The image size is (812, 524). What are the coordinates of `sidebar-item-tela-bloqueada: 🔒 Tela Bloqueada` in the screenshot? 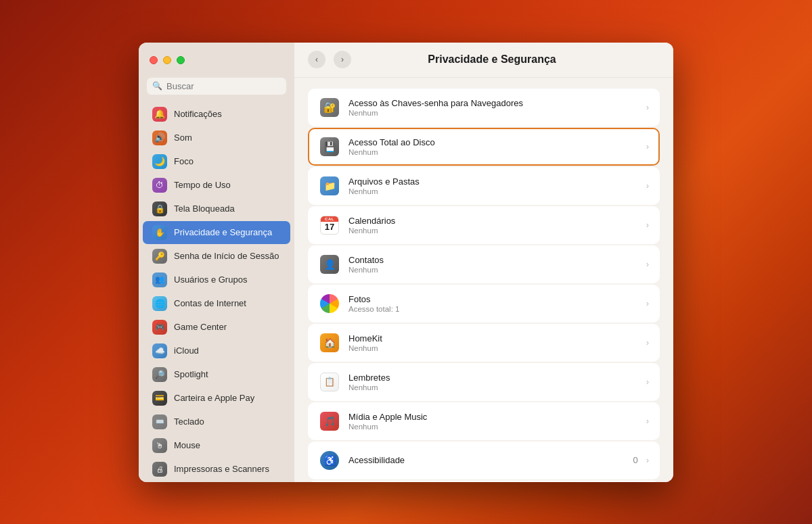 It's located at (217, 209).